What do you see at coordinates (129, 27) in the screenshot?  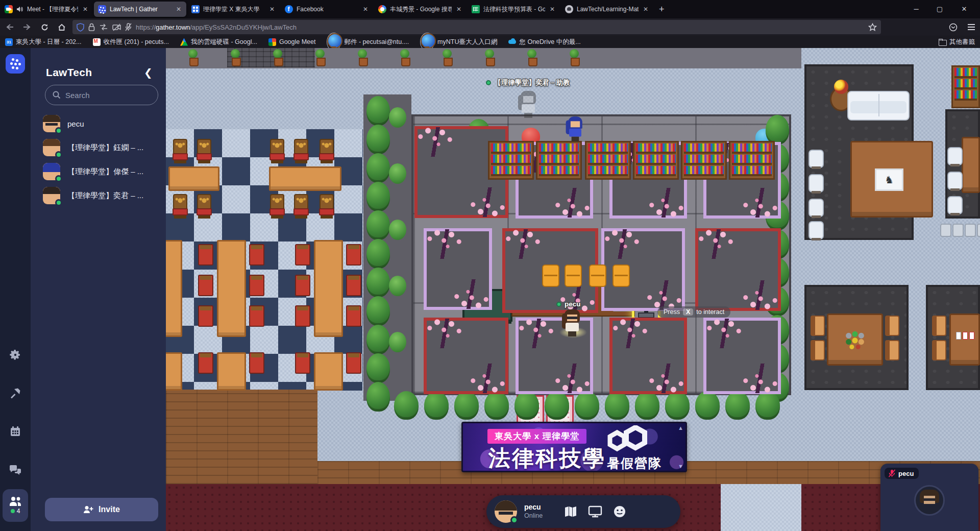 I see `microphone-blocked-icon` at bounding box center [129, 27].